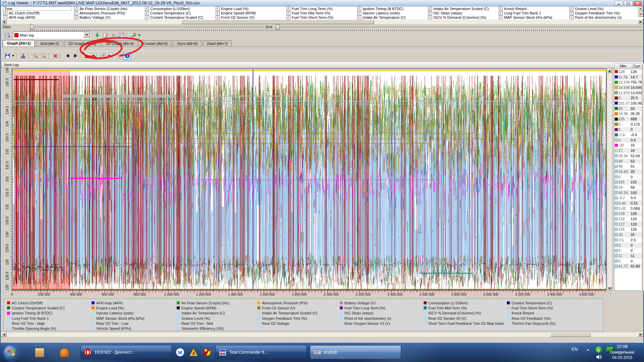 Image resolution: width=644 pixels, height=362 pixels. Describe the element at coordinates (322, 9) in the screenshot. I see `param-checkbox: ✓Fuel Trim Long-Term (%)` at that location.